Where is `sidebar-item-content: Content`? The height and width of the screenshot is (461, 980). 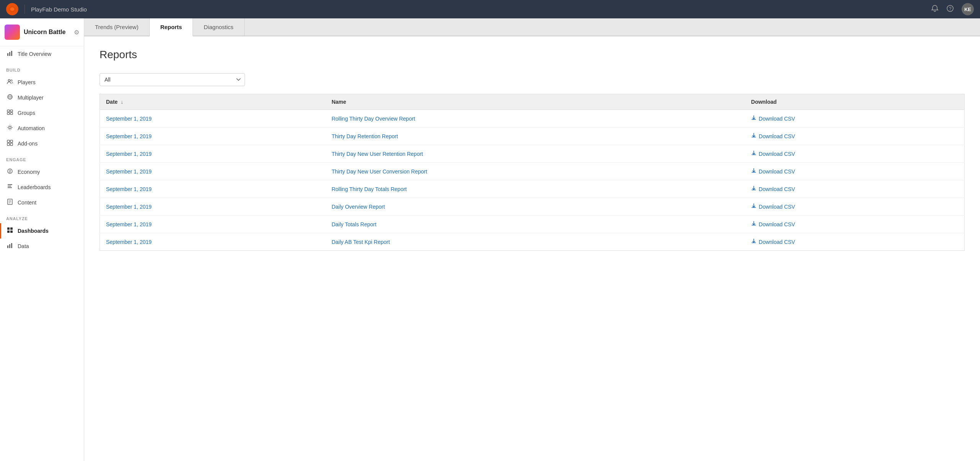 sidebar-item-content: Content is located at coordinates (42, 203).